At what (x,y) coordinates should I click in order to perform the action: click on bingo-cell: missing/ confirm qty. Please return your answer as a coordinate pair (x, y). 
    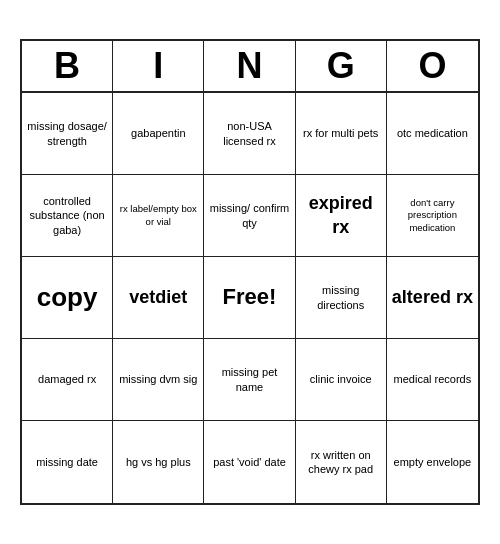
    Looking at the image, I should click on (250, 216).